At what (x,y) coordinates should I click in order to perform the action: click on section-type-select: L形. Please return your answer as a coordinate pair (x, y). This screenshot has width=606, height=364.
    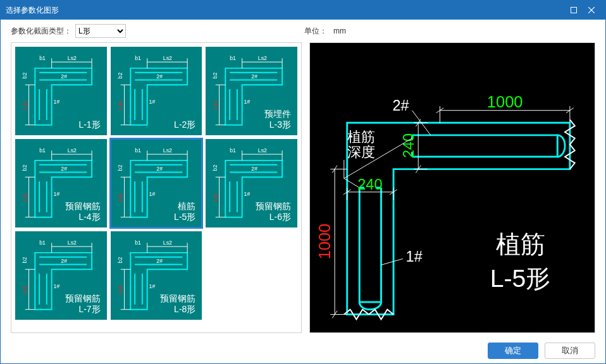
    Looking at the image, I should click on (101, 31).